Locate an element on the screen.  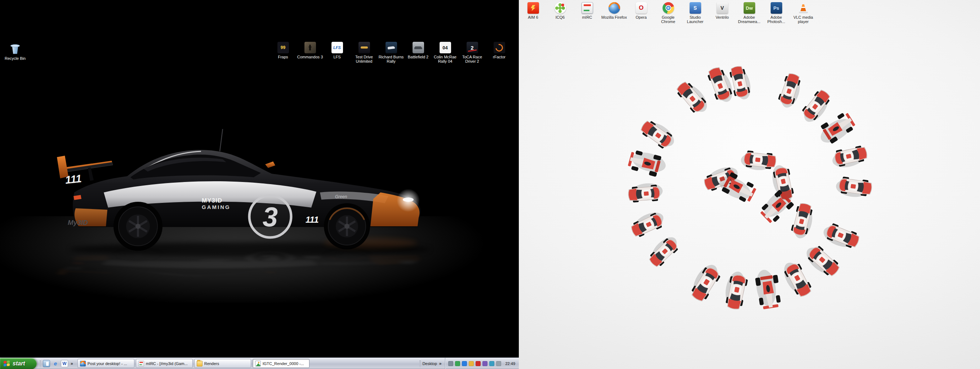
car-number-door: 111 is located at coordinates (312, 220).